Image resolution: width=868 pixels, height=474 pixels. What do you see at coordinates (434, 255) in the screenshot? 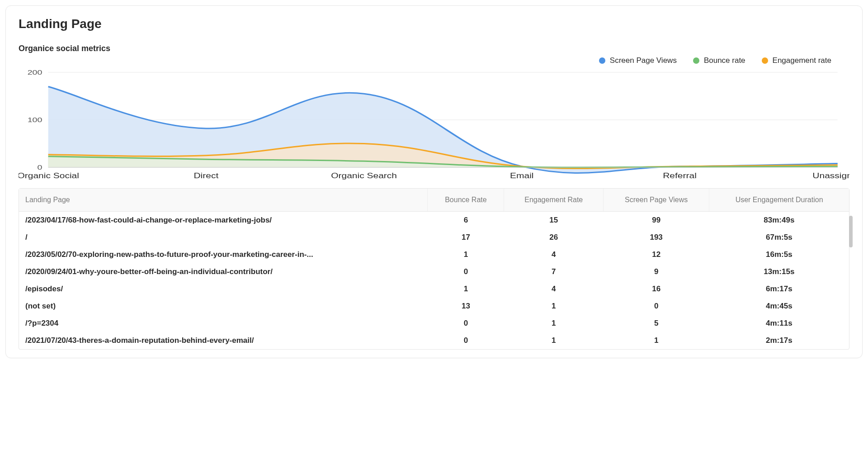
I see `table-row: /2023/05/02/70-exploring-new-paths-to-fu…` at bounding box center [434, 255].